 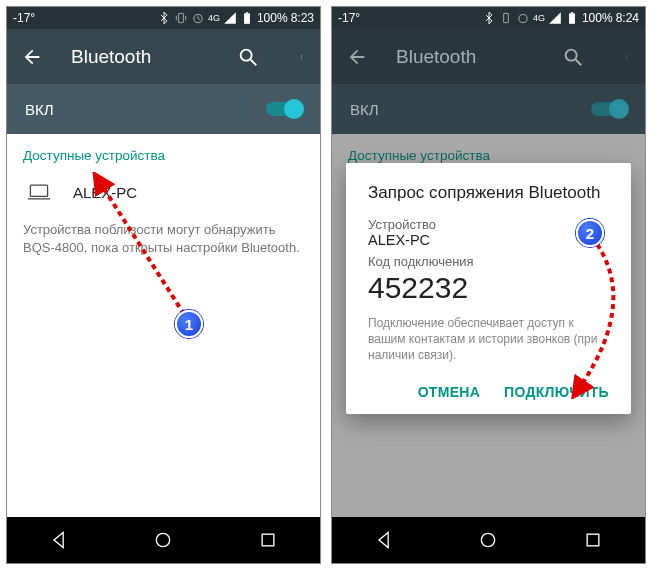 What do you see at coordinates (488, 193) in the screenshot?
I see `dialog-title: Запрос сопряжения Bluetooth` at bounding box center [488, 193].